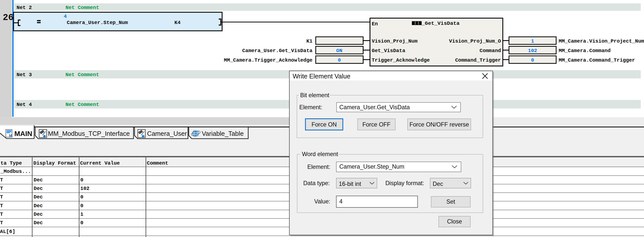  I want to click on svg-text: Write Element Value, so click(321, 76).